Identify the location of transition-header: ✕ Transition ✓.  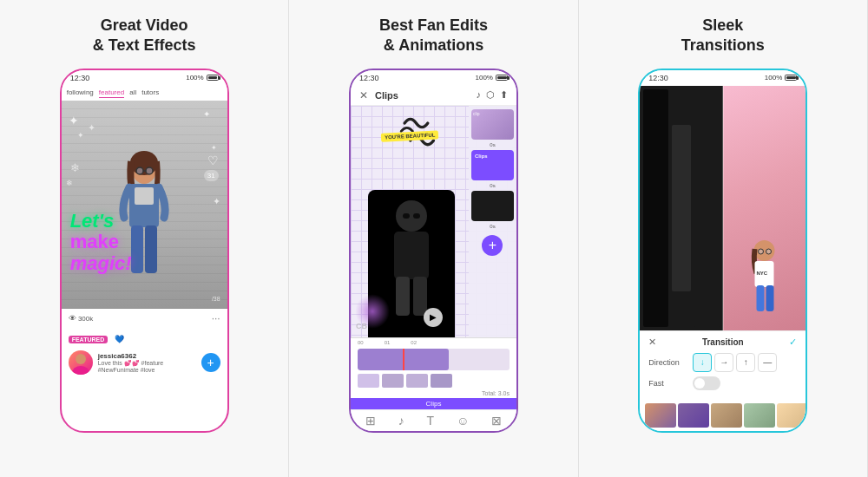
(722, 342).